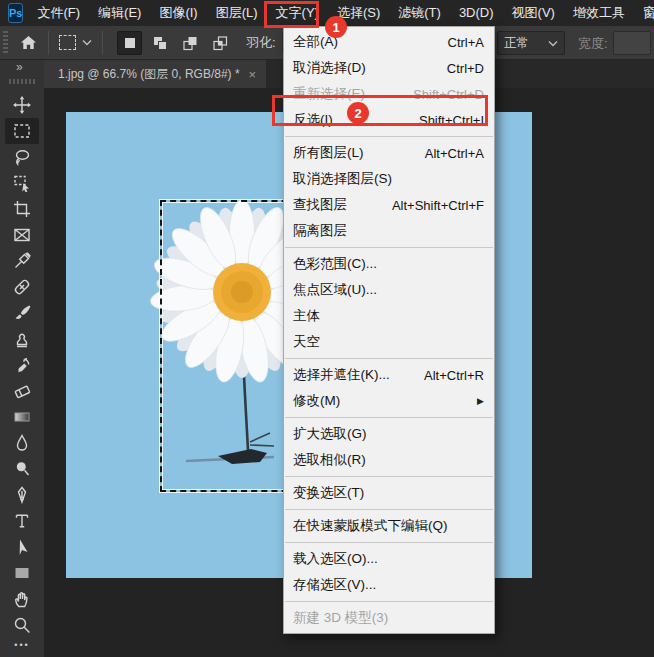  Describe the element at coordinates (389, 342) in the screenshot. I see `menu-item-sky: 天空` at that location.